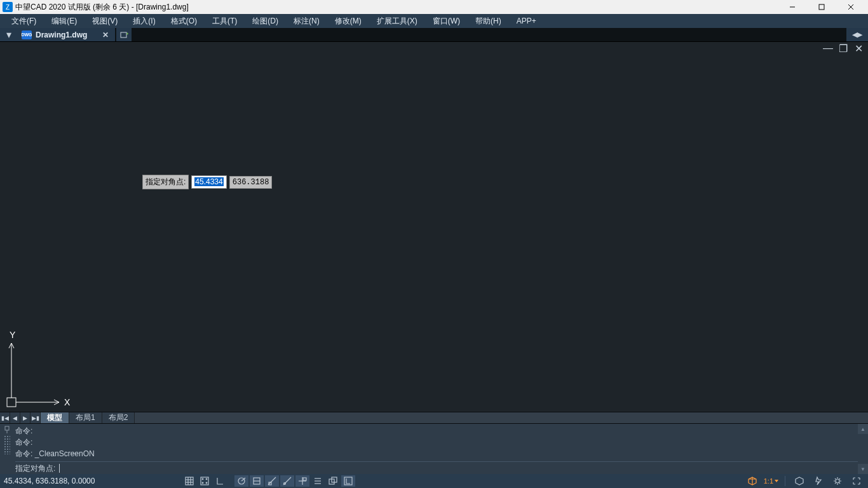  I want to click on layout-nav-next: ▶, so click(25, 418).